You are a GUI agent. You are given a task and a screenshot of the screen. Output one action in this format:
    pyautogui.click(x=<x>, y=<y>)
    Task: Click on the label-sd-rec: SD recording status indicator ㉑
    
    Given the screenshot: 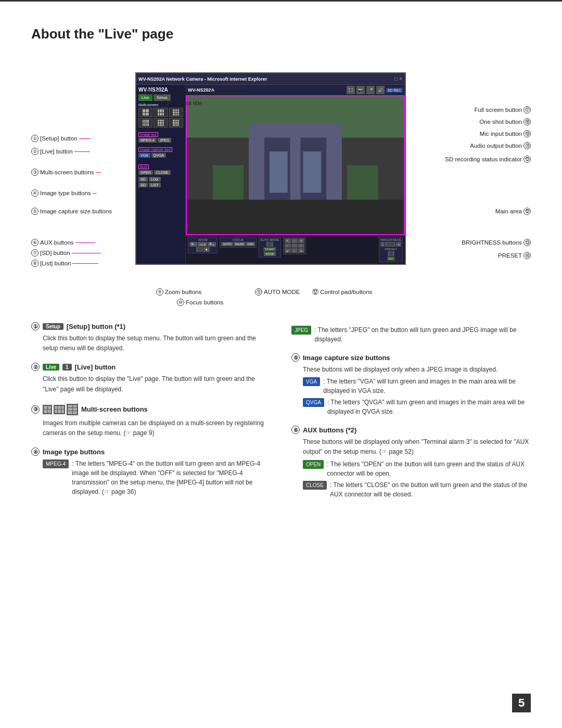 What is the action you would take?
    pyautogui.click(x=488, y=159)
    